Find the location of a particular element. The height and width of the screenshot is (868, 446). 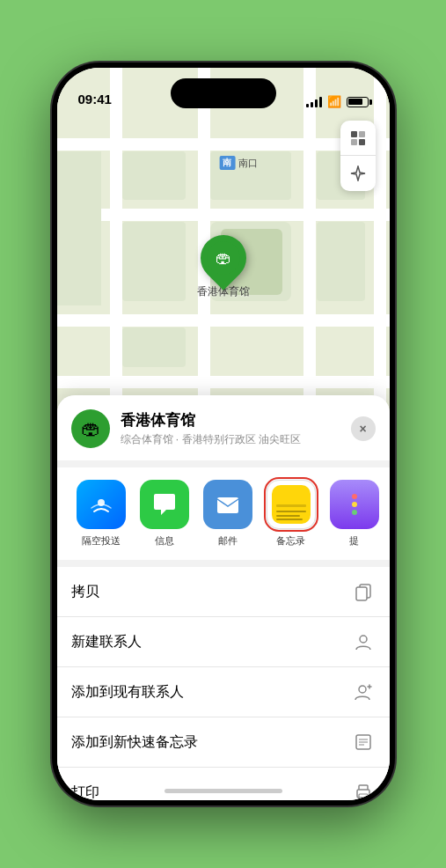

more-label: 提 is located at coordinates (354, 541).